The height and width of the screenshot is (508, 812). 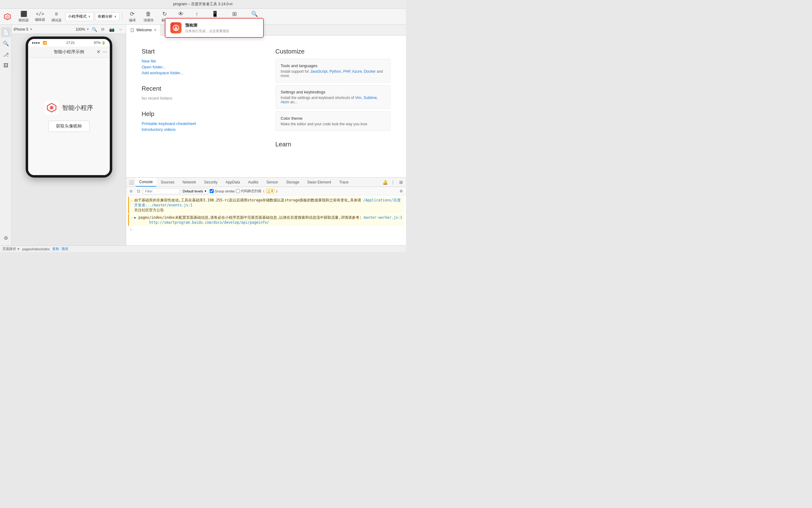 I want to click on new-file-link: New file, so click(x=199, y=61).